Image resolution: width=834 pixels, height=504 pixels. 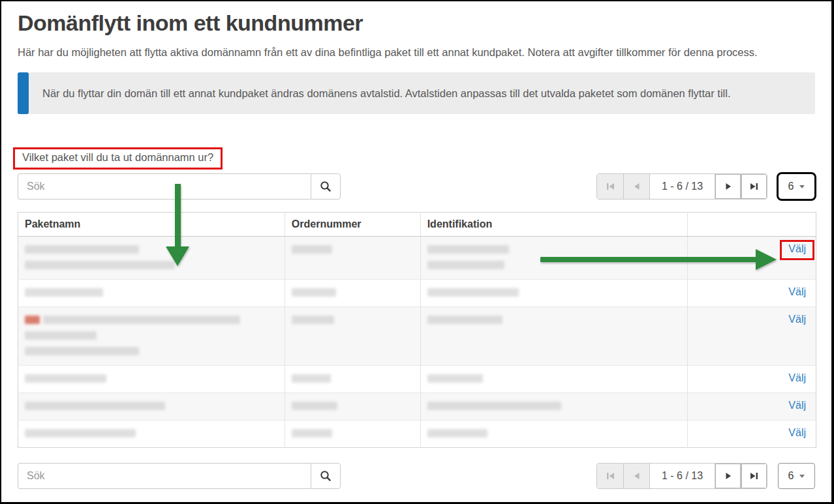 I want to click on notice-accent-bar, so click(x=23, y=93).